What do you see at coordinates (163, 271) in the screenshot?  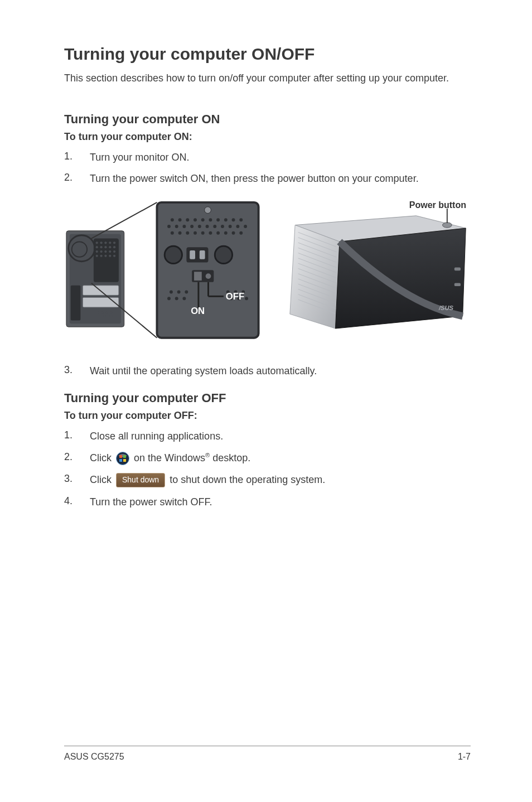 I see `rear-panel-svg: ON OFF` at bounding box center [163, 271].